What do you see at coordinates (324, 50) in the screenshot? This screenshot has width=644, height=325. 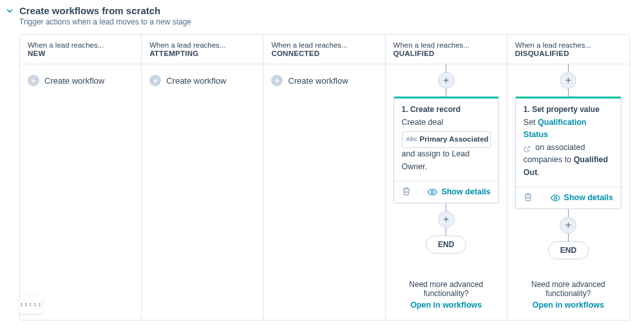 I see `column-header: When a lead reaches... CONNECTED` at bounding box center [324, 50].